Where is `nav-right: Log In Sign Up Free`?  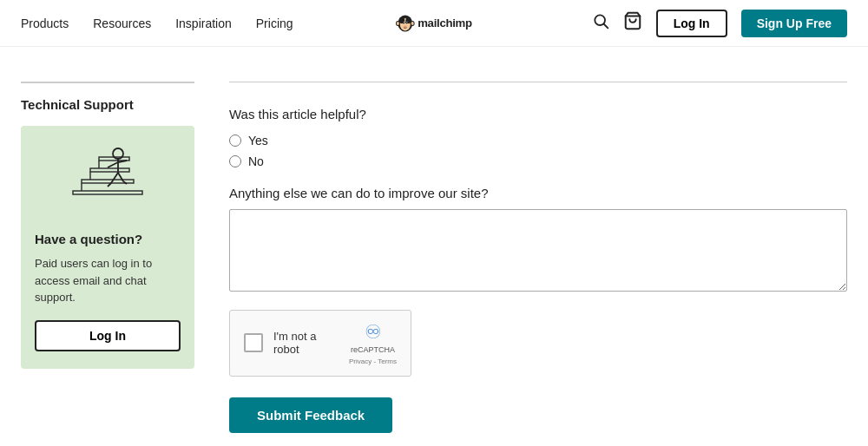 nav-right: Log In Sign Up Free is located at coordinates (720, 23).